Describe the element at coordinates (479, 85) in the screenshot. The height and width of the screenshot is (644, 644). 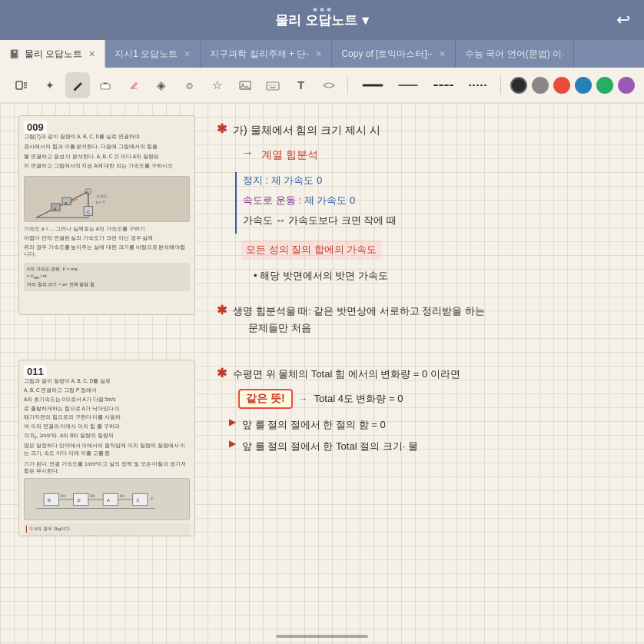
I see `stroke-dotted` at that location.